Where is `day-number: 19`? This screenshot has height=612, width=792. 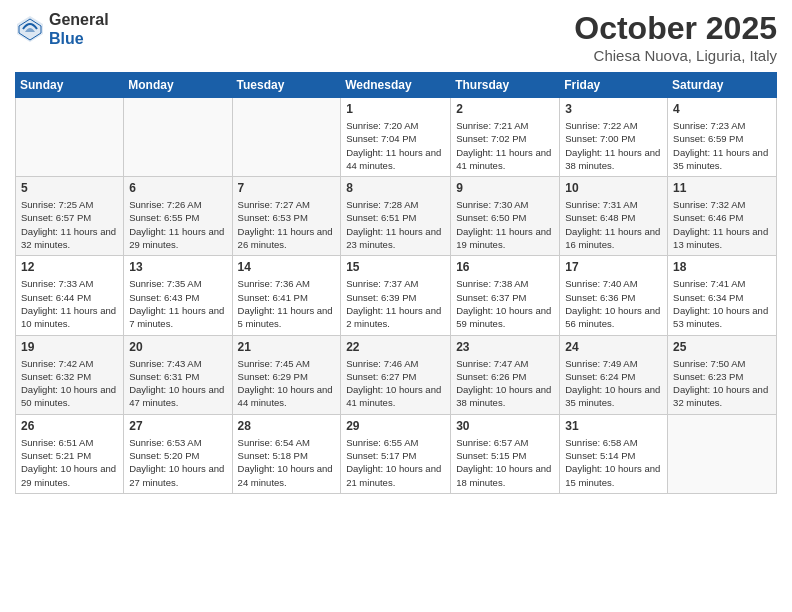 day-number: 19 is located at coordinates (70, 347).